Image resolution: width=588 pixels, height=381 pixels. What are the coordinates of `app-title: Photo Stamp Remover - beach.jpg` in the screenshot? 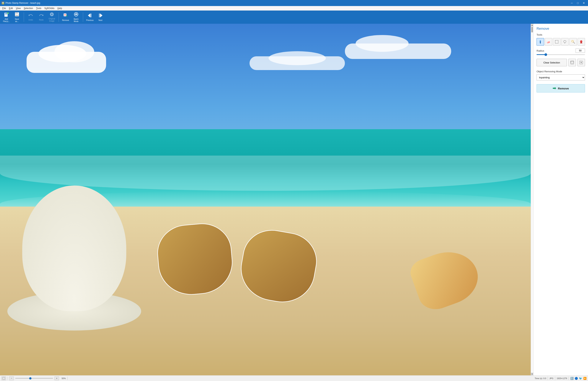 It's located at (23, 3).